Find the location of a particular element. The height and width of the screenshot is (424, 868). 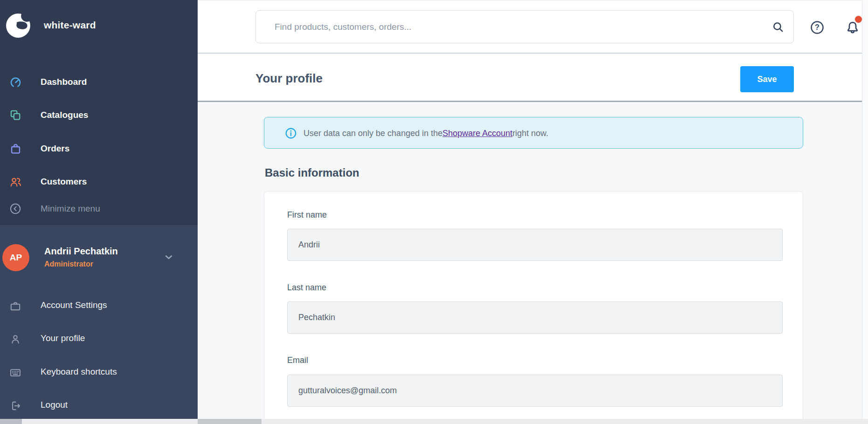

sidebar-item-logout: Logout is located at coordinates (99, 406).